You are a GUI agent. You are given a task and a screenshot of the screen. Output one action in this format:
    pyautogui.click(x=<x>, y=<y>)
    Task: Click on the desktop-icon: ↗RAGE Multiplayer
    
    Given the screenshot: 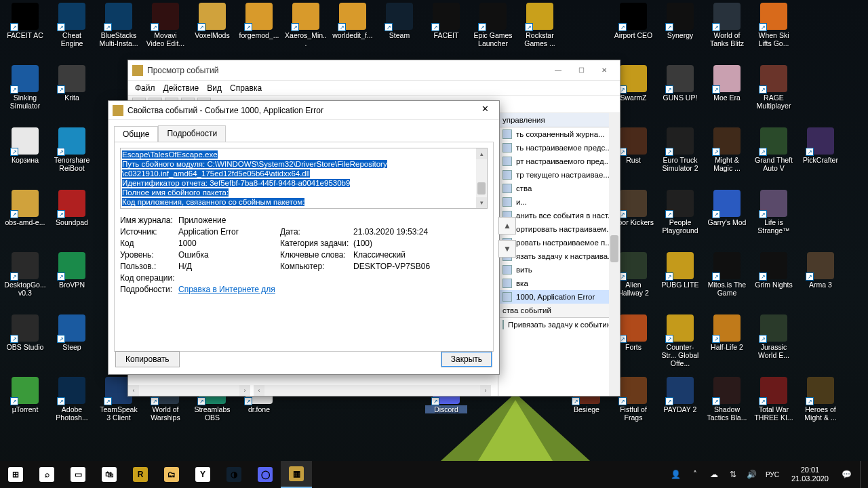 What is the action you would take?
    pyautogui.click(x=774, y=87)
    